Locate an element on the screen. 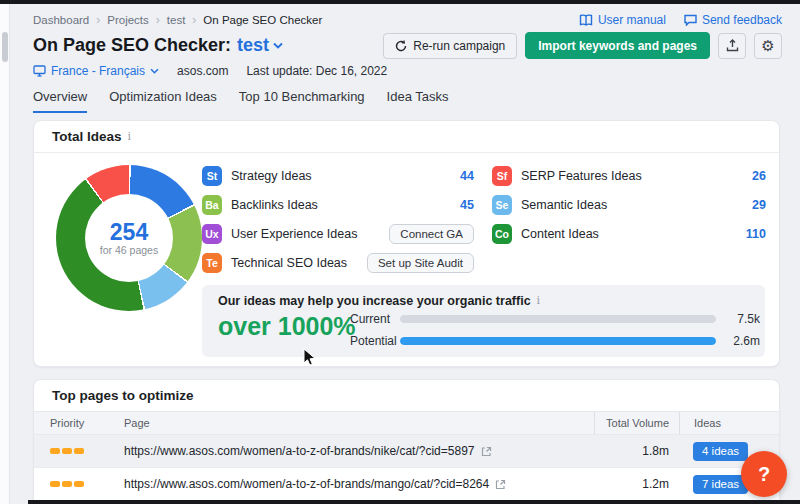 This screenshot has height=504, width=800. backlinks-ideas-icon: Ba is located at coordinates (212, 205).